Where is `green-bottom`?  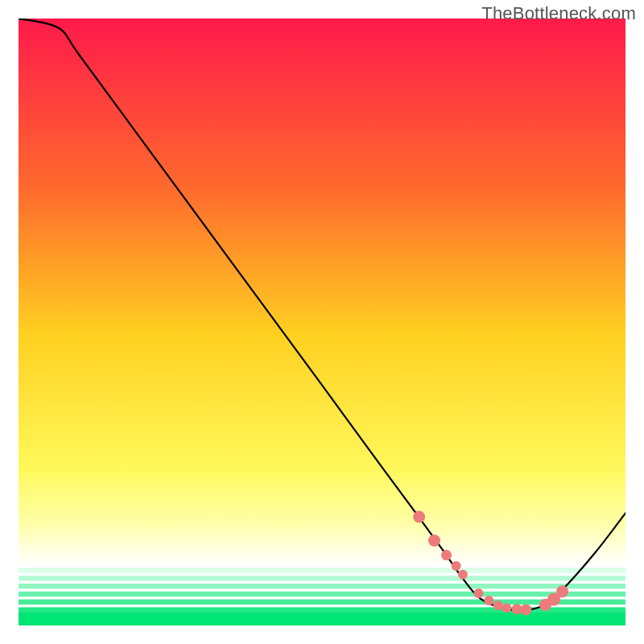 green-bottom is located at coordinates (322, 618).